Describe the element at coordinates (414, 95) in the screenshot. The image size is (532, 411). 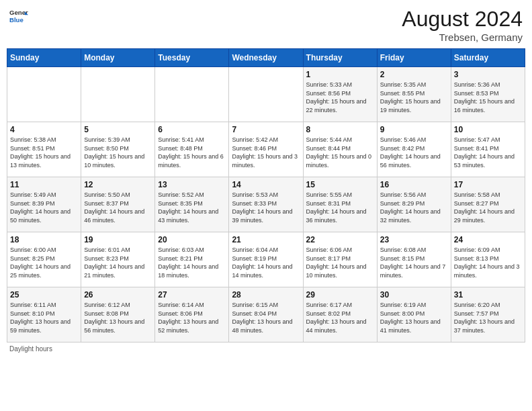
I see `table-row: 2 Sunrise: 5:35 AMSunset: 8:55 PMDayligh…` at that location.